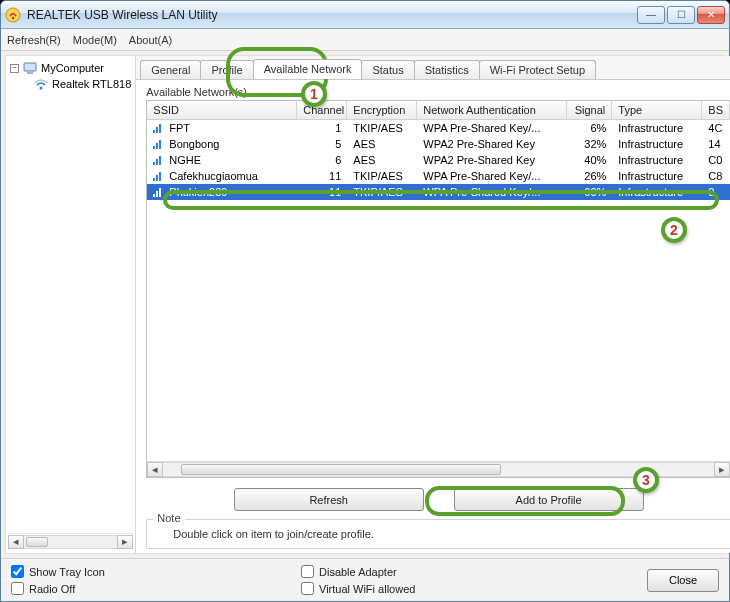  What do you see at coordinates (716, 192) in the screenshot?
I see `cell-bssid: 0` at bounding box center [716, 192].